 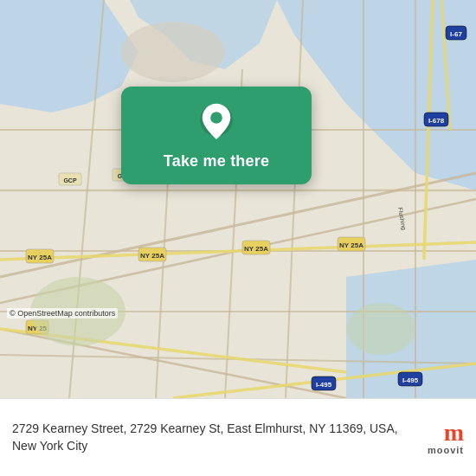 What do you see at coordinates (436, 121) in the screenshot?
I see `svg-text: I-678` at bounding box center [436, 121].